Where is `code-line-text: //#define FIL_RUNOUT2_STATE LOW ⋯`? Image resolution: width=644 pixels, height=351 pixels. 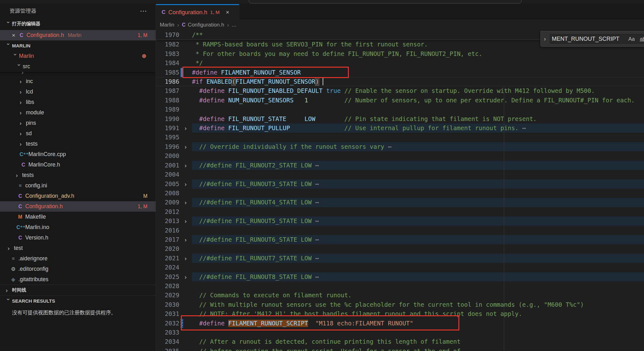
code-line-text: //#define FIL_RUNOUT2_STATE LOW ⋯ is located at coordinates (418, 166).